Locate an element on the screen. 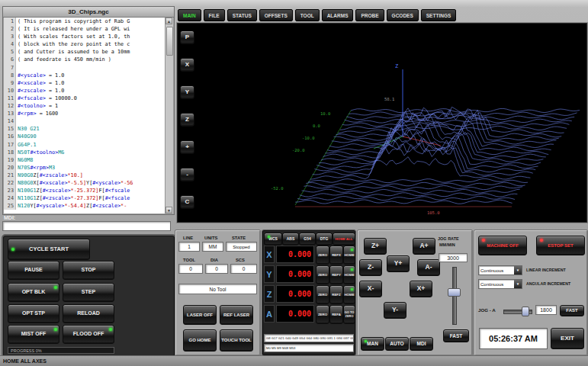 This screenshot has width=588, height=366. plot-view-button-c: C is located at coordinates (188, 202).